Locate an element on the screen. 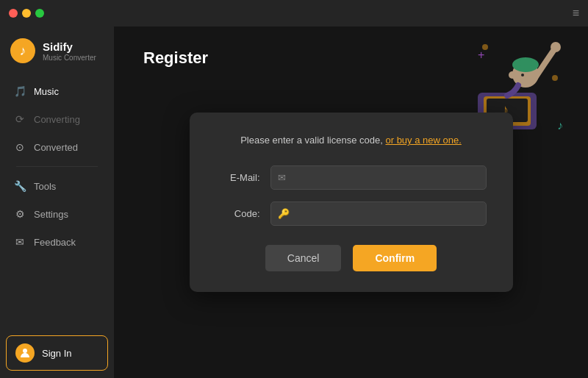  cancel-button: Cancel is located at coordinates (304, 258).